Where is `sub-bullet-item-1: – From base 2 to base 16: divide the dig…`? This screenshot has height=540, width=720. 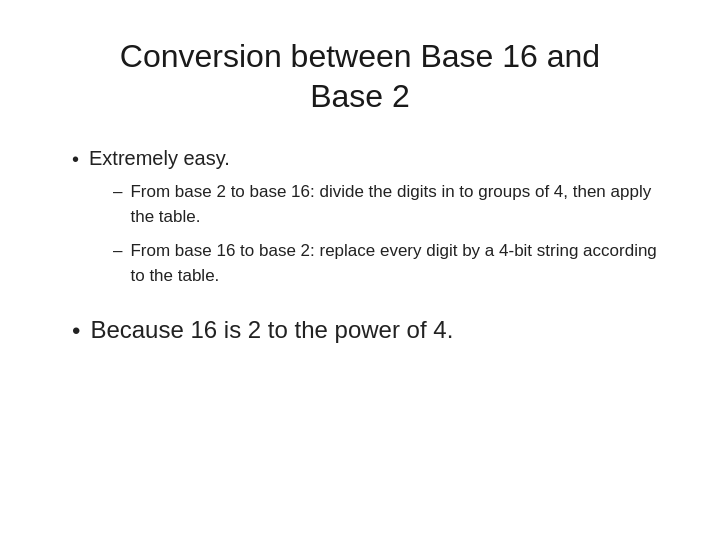
sub-bullet-item-1: – From base 2 to base 16: divide the dig… is located at coordinates (392, 204).